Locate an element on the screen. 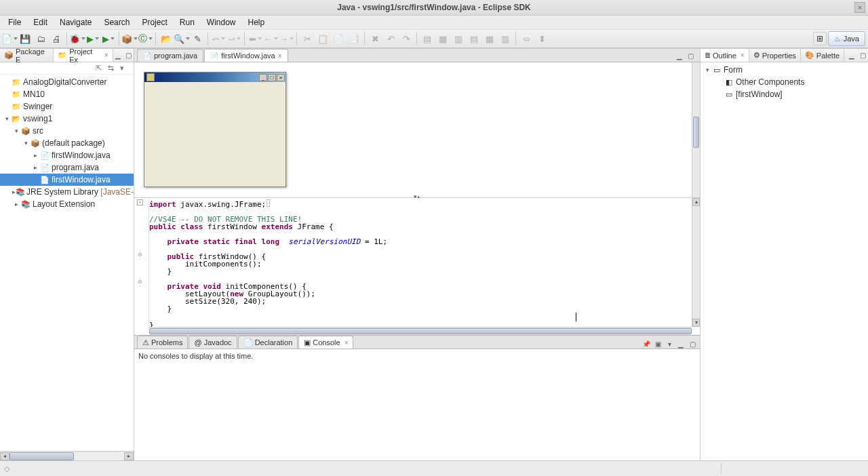 The image size is (868, 476). jframe-close-icon: × is located at coordinates (281, 77).